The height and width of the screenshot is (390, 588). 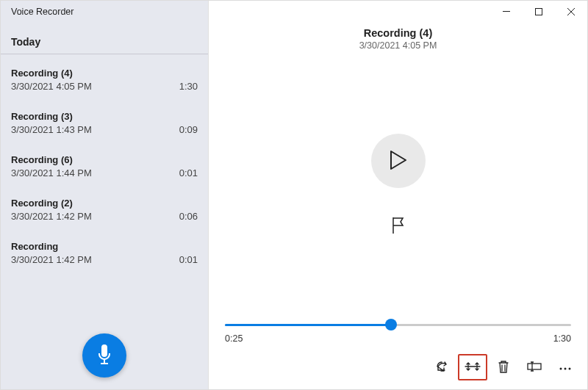 I want to click on slider-thumb, so click(x=391, y=325).